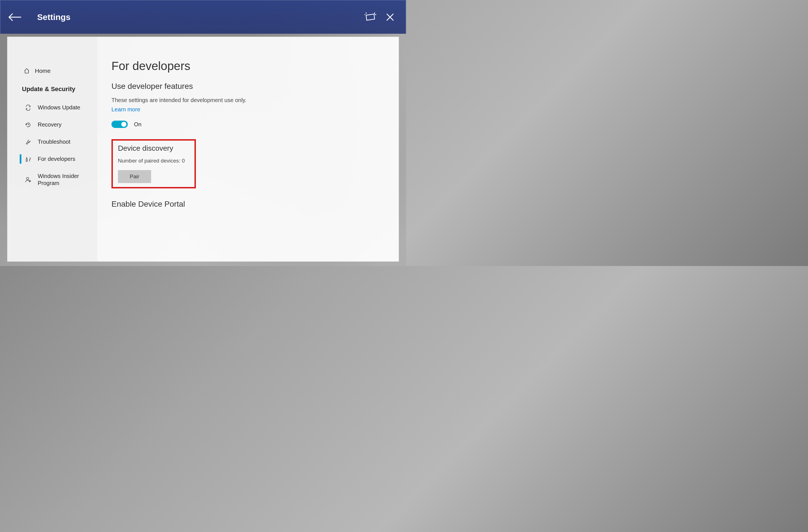  What do you see at coordinates (27, 71) in the screenshot?
I see `home-icon` at bounding box center [27, 71].